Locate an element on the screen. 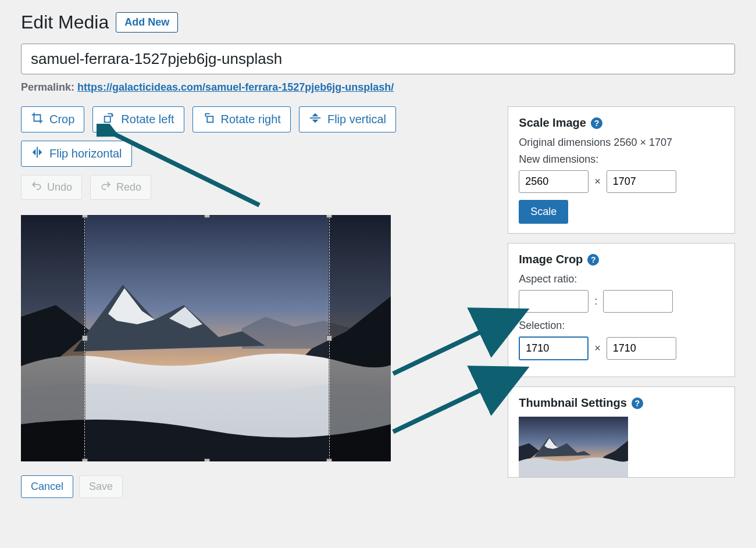 The image size is (756, 548). undo-button: Undo is located at coordinates (51, 187).